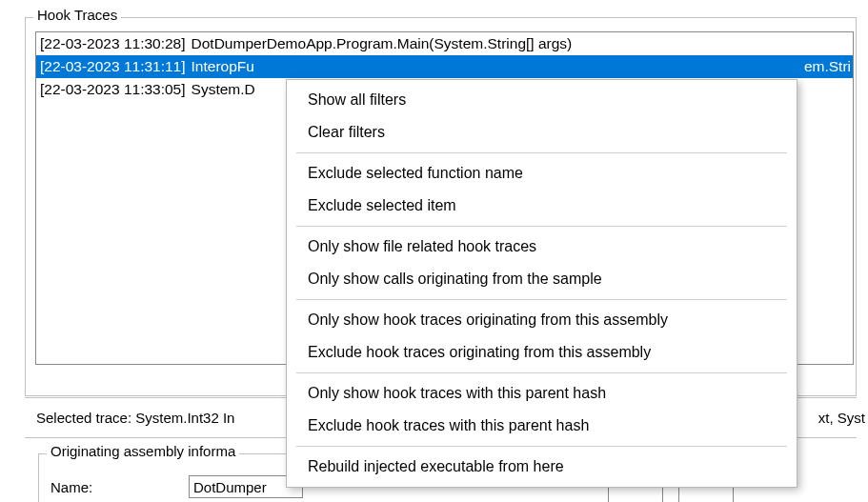 This screenshot has height=502, width=868. I want to click on function-name: InteropFu, so click(223, 67).